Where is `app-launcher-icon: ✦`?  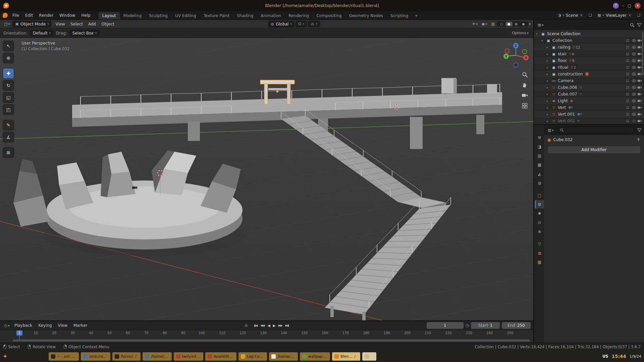 app-launcher-icon: ✦ is located at coordinates (5, 356).